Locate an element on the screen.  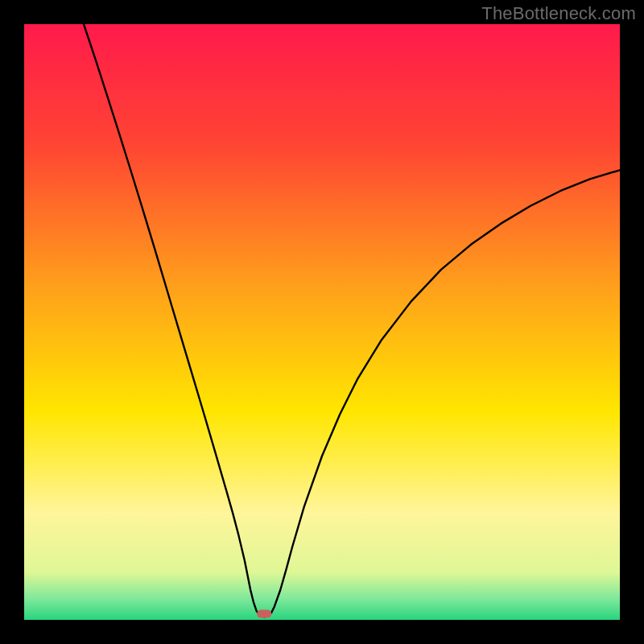
chart-marker is located at coordinates (264, 614).